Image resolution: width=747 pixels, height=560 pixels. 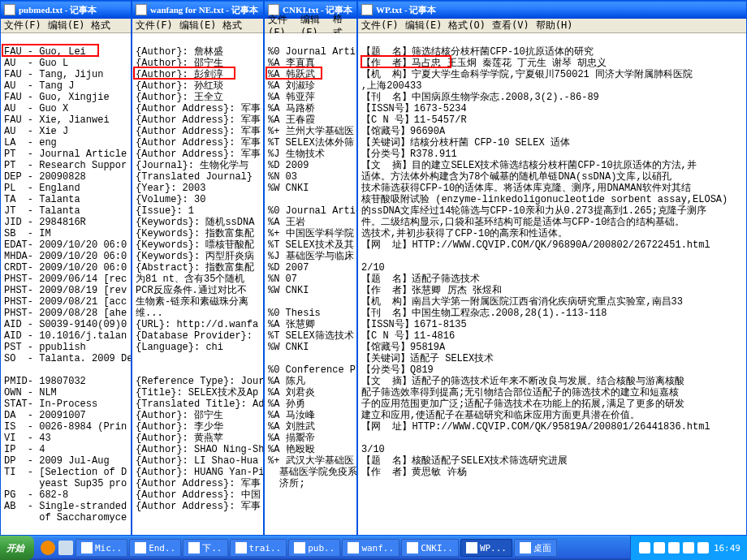 What do you see at coordinates (430, 548) in the screenshot?
I see `taskbar-button: CNKI..` at bounding box center [430, 548].